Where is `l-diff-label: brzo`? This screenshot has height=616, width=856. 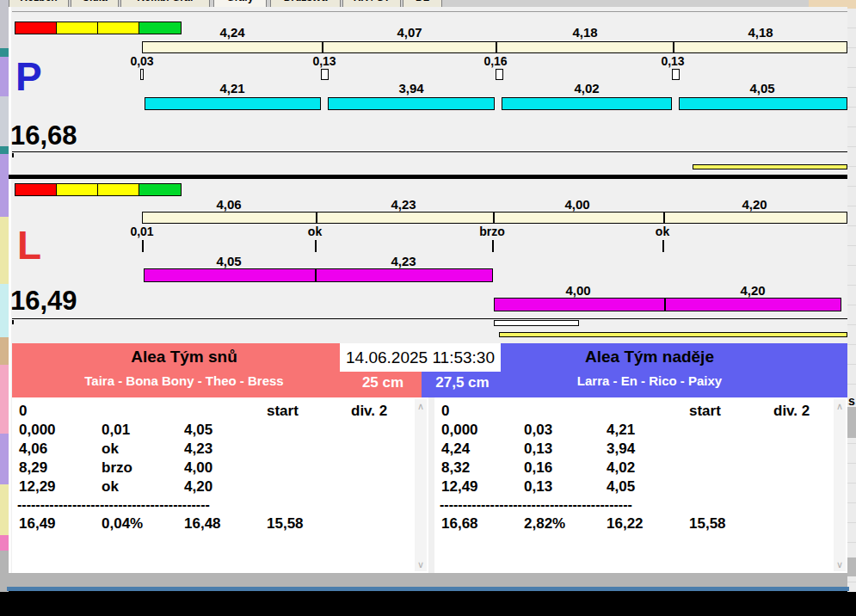
l-diff-label: brzo is located at coordinates (492, 231).